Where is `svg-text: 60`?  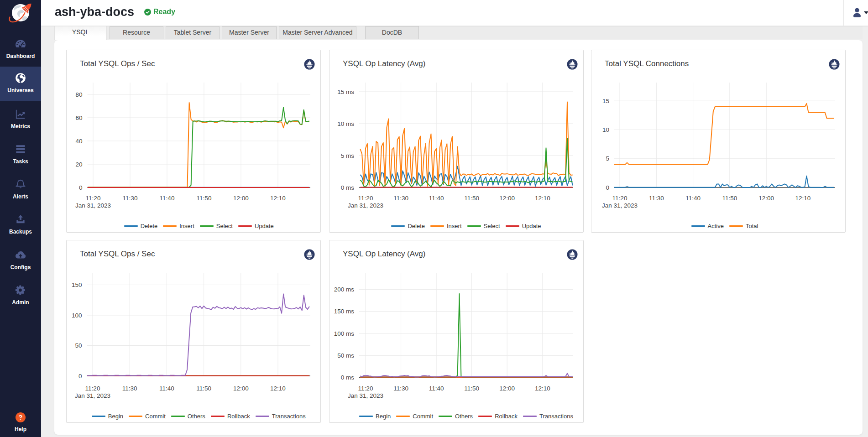 svg-text: 60 is located at coordinates (78, 118).